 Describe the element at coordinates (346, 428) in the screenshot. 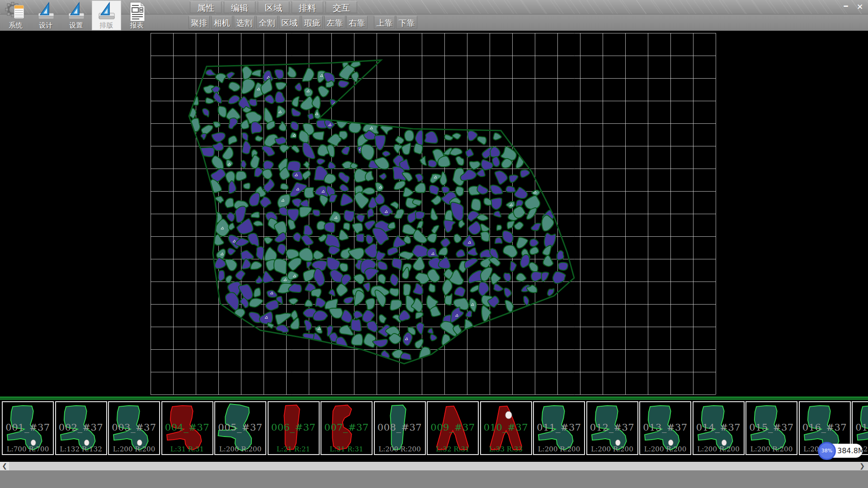

I see `piece-thumbnail: 007_#37L:31 R:31` at that location.